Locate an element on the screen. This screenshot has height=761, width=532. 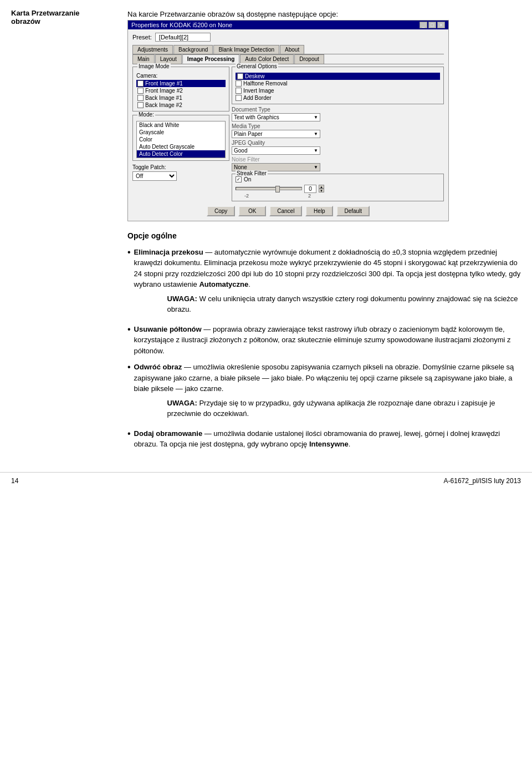
checkbox-border is located at coordinates (238, 98).